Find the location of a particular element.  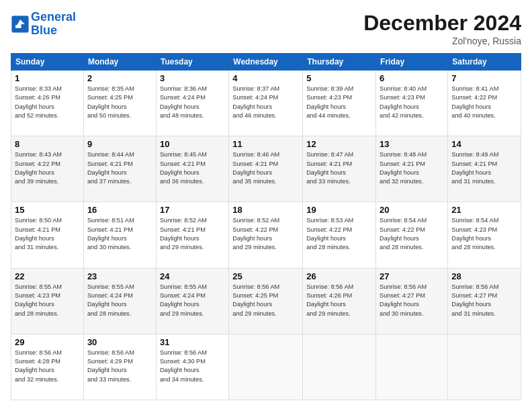

day-number: 5 is located at coordinates (339, 78).